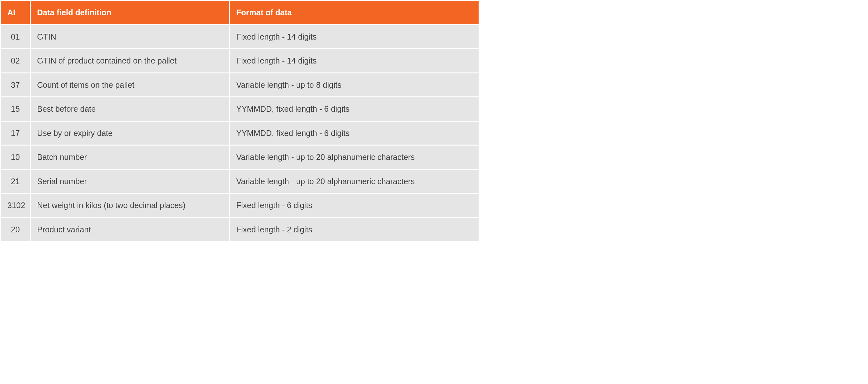 The image size is (868, 384). I want to click on table-row: 3102 Net weight in kilos (to two decimal…, so click(240, 205).